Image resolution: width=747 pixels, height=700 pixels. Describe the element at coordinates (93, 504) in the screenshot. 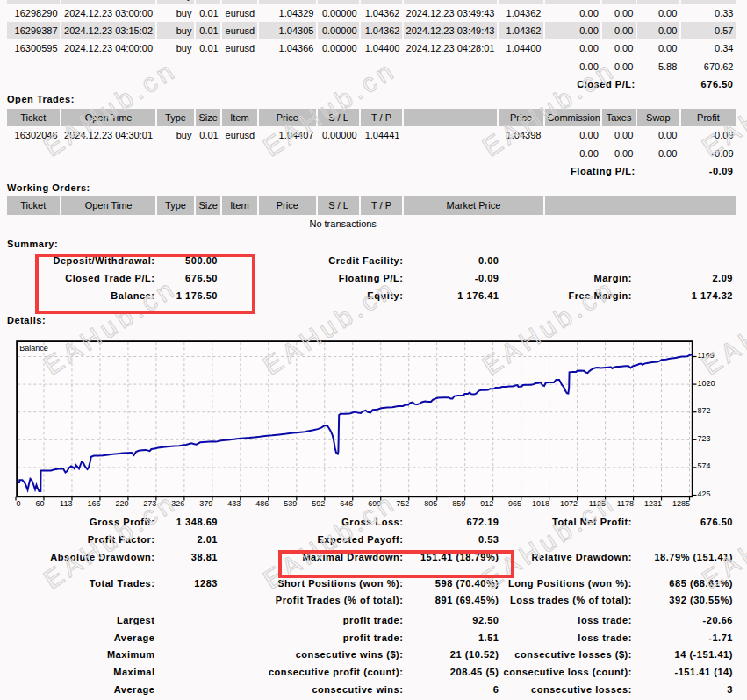

I see `x-axis-label: 166` at that location.